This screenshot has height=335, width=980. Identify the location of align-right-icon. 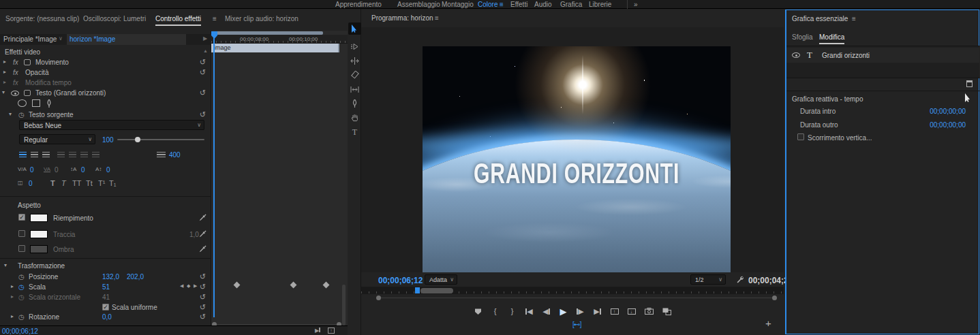
(46, 155).